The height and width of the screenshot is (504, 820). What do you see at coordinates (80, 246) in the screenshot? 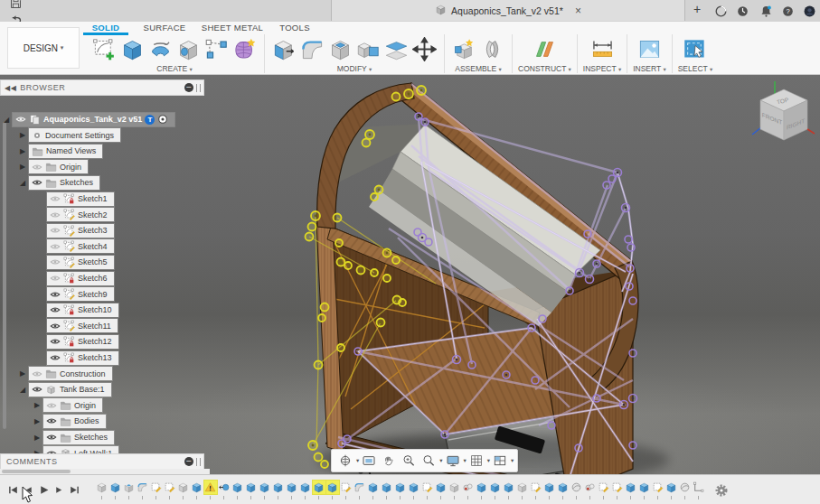
I see `tree-item: Sketch4` at bounding box center [80, 246].